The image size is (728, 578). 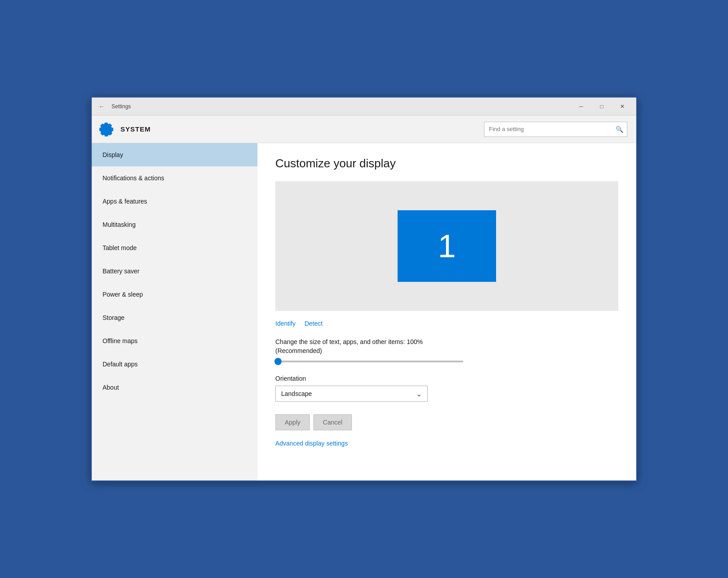 I want to click on page-title: Customize your display, so click(x=447, y=164).